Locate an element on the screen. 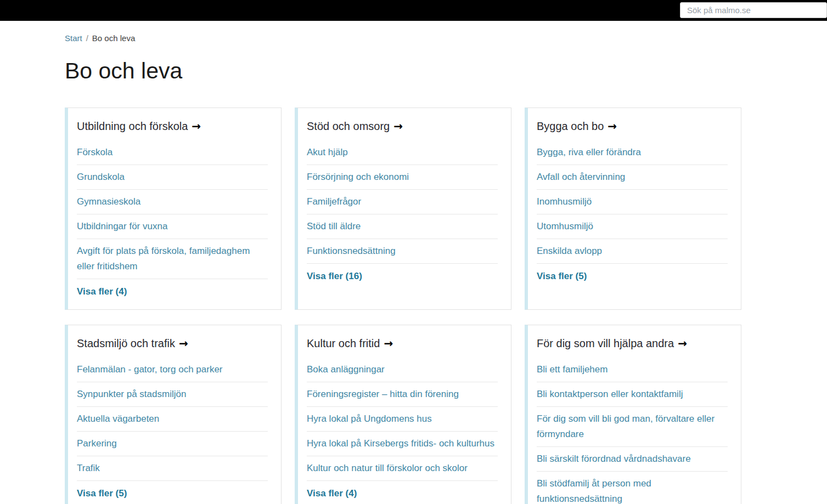 The image size is (827, 504). category-link: Synpunkter på stadsmiljön is located at coordinates (172, 394).